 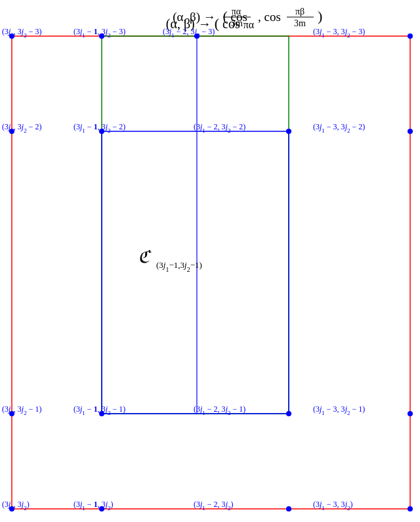 What do you see at coordinates (219, 410) in the screenshot?
I see `svg-text: (3j1 − 2, 3j2 − 1)` at bounding box center [219, 410].